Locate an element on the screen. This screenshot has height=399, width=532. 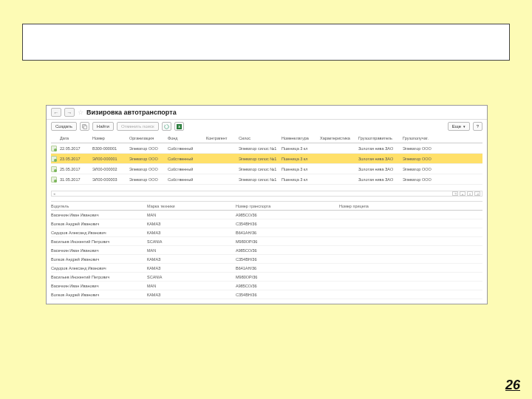
cell-vehicle: SCANIA is located at coordinates (191, 242).